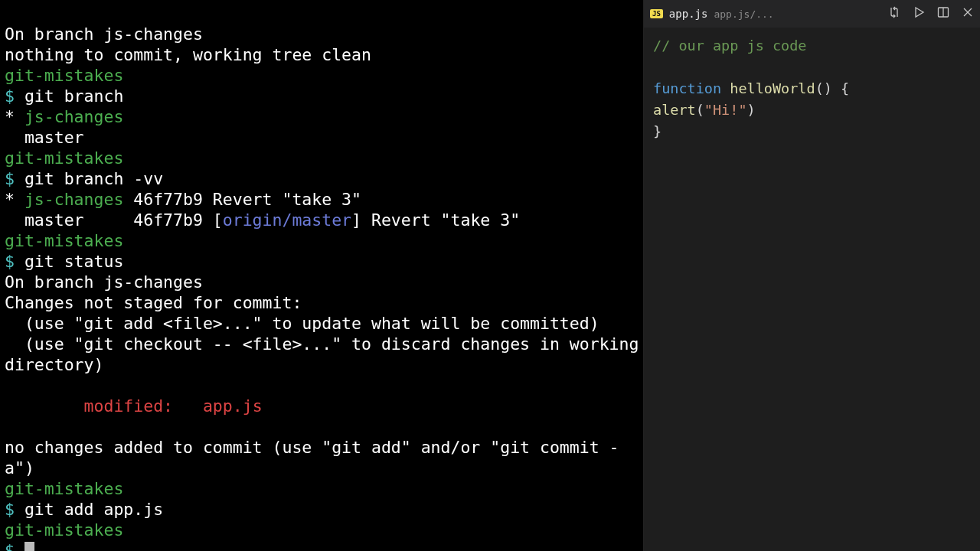 Image resolution: width=980 pixels, height=551 pixels. What do you see at coordinates (302, 323) in the screenshot?
I see `status-hint-add: (use "git add <file>..." to update what …` at bounding box center [302, 323].